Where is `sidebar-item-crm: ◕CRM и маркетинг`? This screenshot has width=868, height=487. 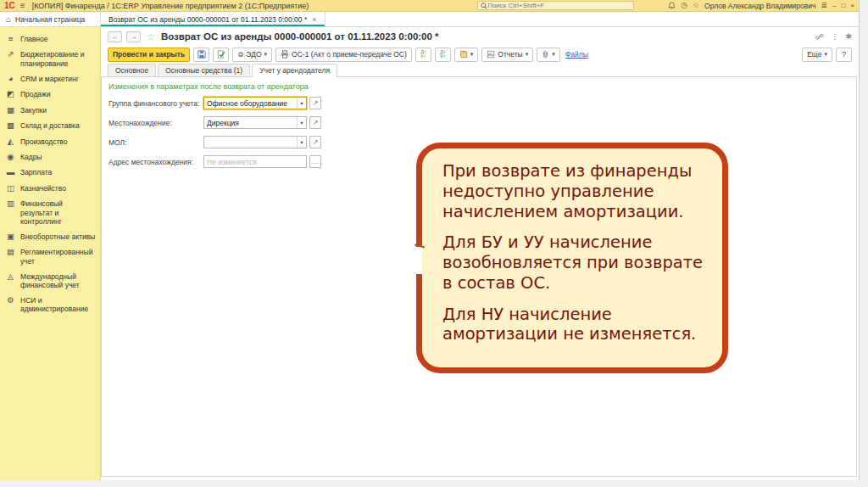 sidebar-item-crm: ◕CRM и маркетинг is located at coordinates (50, 79).